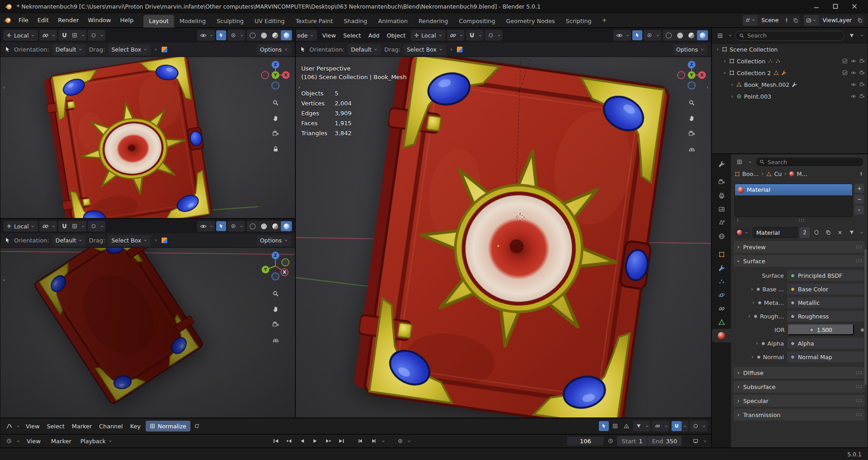  What do you see at coordinates (275, 75) in the screenshot?
I see `navigation-gizmo: Z X Y` at bounding box center [275, 75].